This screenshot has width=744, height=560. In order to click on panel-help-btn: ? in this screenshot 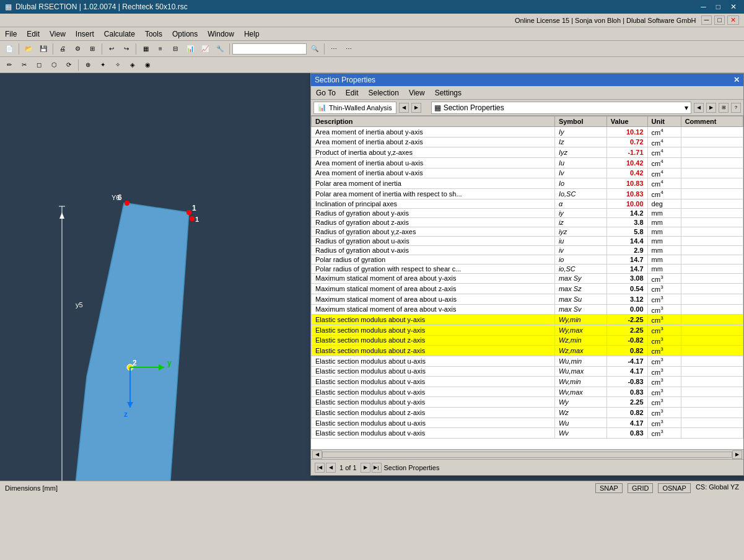, I will do `click(736, 108)`.